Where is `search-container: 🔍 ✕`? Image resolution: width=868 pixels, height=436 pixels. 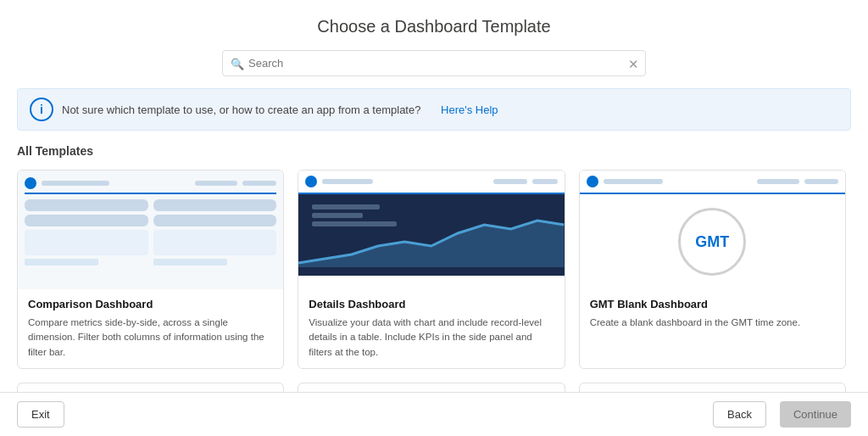 search-container: 🔍 ✕ is located at coordinates (434, 63).